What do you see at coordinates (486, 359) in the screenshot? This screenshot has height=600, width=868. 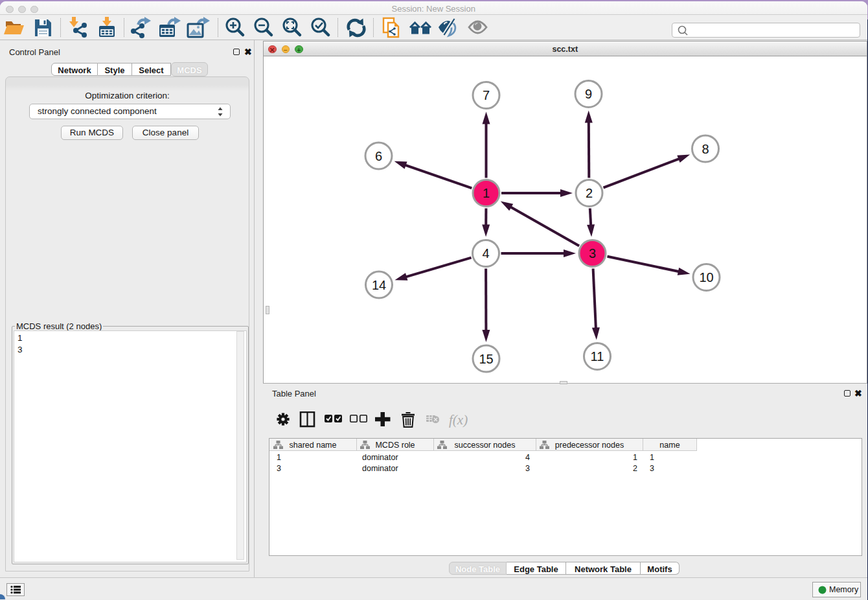 I see `svg-text: 15` at bounding box center [486, 359].